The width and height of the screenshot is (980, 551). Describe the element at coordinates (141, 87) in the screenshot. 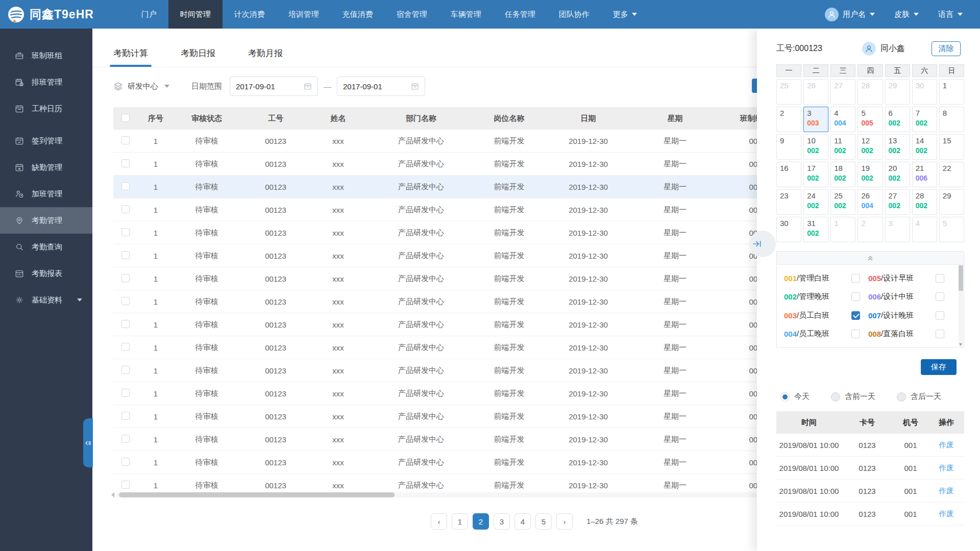

I see `department-select: 研发中心` at that location.